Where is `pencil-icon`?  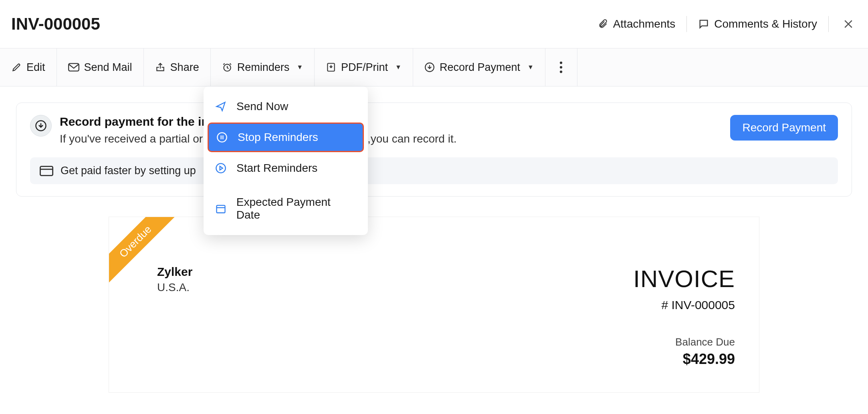 pencil-icon is located at coordinates (16, 67).